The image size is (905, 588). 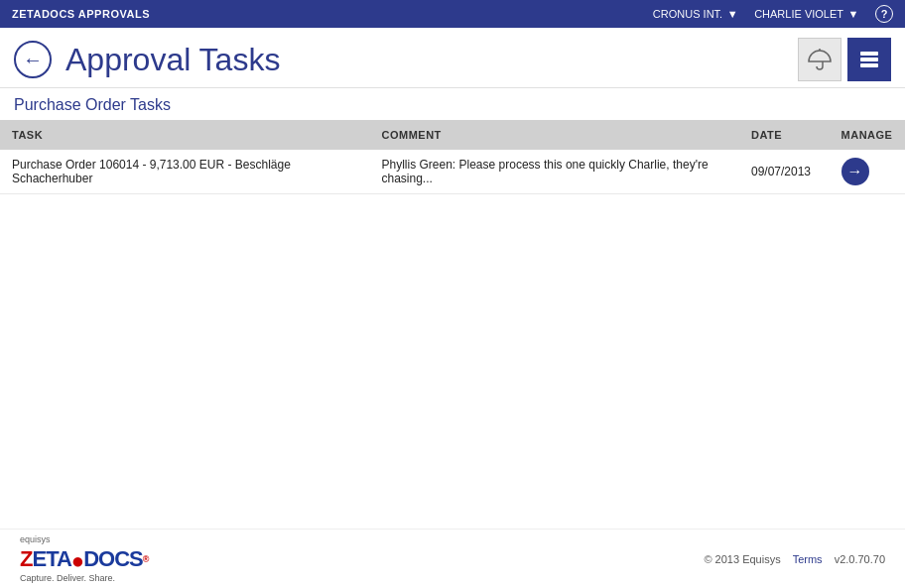 What do you see at coordinates (83, 539) in the screenshot?
I see `equisys-label: equisys` at bounding box center [83, 539].